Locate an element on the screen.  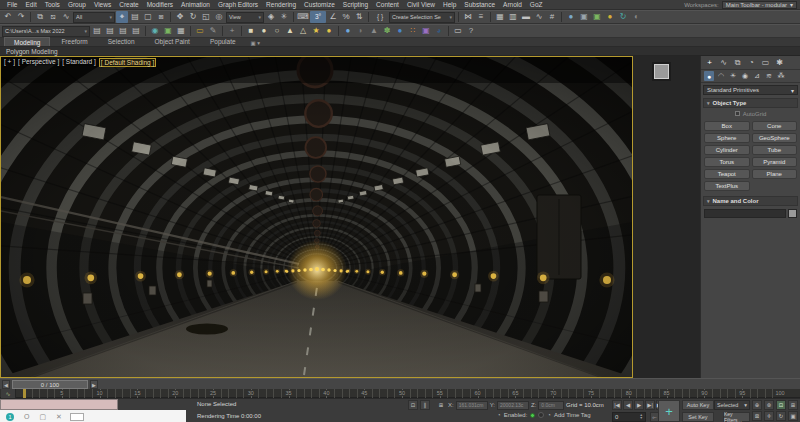
orbit-icon: ↻ is located at coordinates (781, 416).